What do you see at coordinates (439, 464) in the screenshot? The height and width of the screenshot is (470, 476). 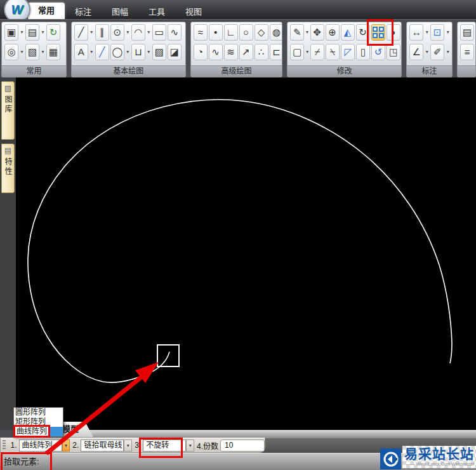 I see `watermark-subtitle: —— Www.Easck.Com Webmaster` at bounding box center [439, 464].